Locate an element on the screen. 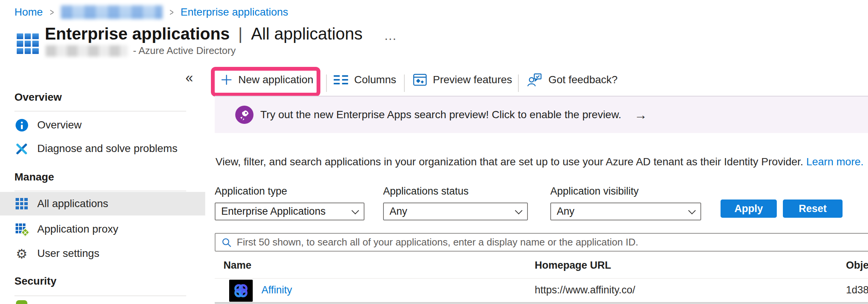 Image resolution: width=868 pixels, height=304 pixels. new-application-label: New application is located at coordinates (276, 80).